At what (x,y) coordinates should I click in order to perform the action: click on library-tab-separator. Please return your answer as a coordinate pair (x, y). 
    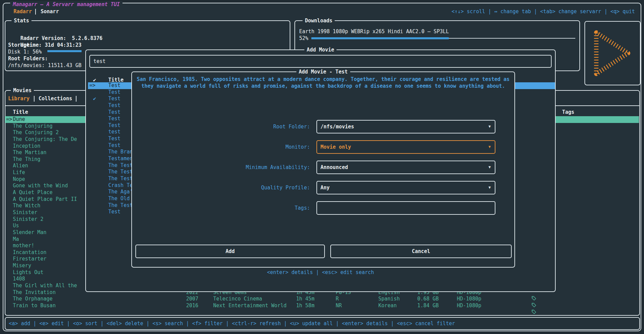
    Looking at the image, I should click on (34, 99).